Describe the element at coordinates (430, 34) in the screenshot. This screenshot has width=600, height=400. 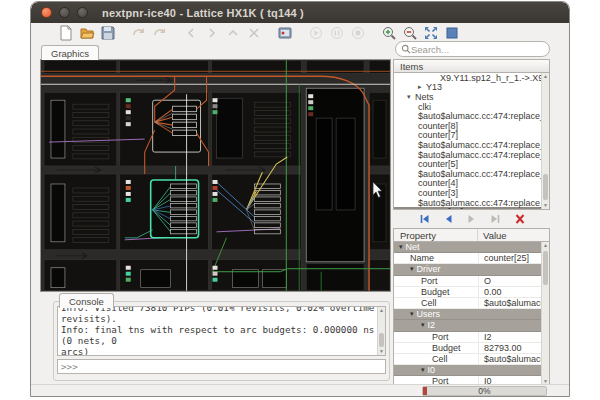
I see `zoom-selection-icon` at that location.